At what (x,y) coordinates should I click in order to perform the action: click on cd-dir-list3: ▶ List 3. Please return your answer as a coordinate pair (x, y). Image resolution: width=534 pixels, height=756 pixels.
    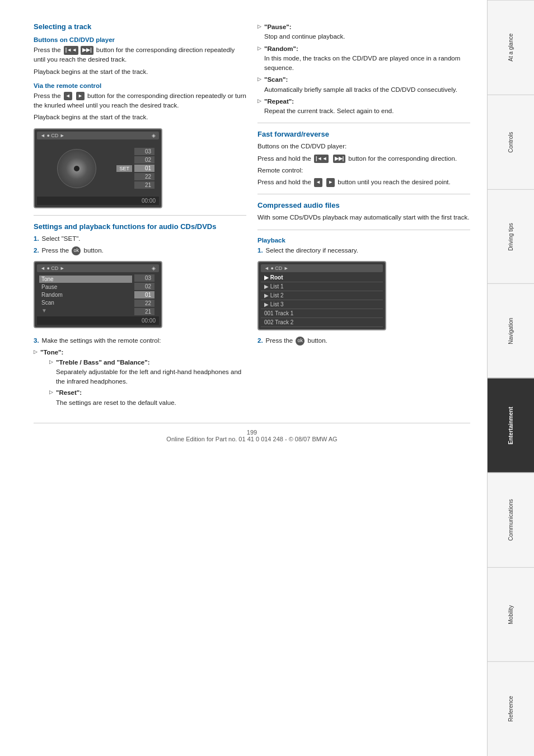
    Looking at the image, I should click on (322, 305).